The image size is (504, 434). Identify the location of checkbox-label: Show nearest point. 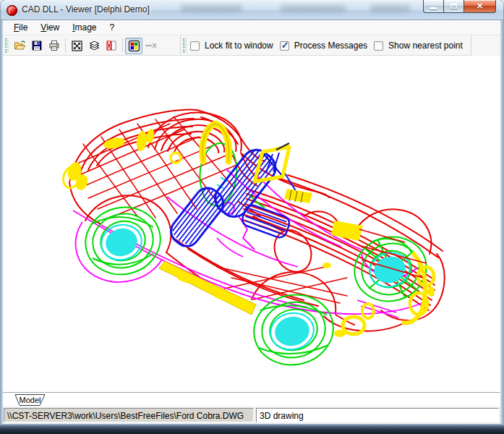
(425, 46).